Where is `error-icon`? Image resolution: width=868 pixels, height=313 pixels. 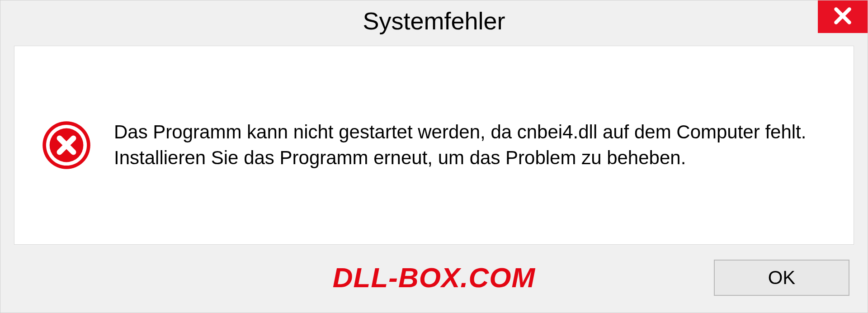
error-icon is located at coordinates (66, 145).